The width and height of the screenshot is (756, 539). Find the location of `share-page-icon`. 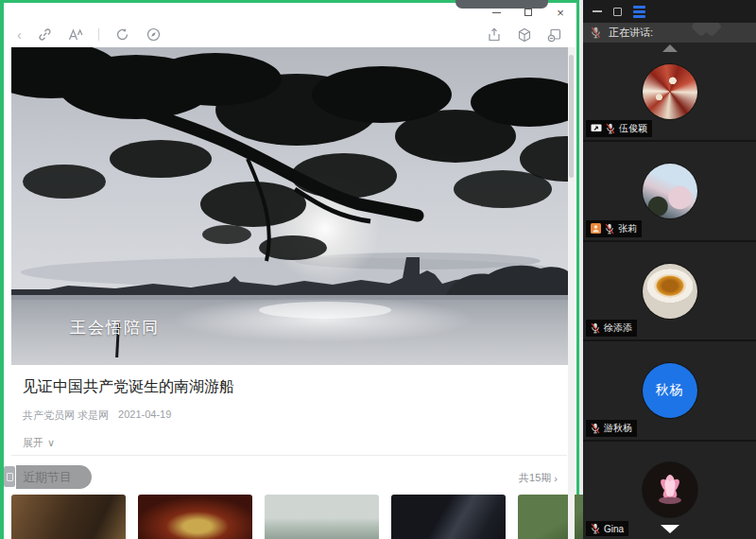

share-page-icon is located at coordinates (494, 35).